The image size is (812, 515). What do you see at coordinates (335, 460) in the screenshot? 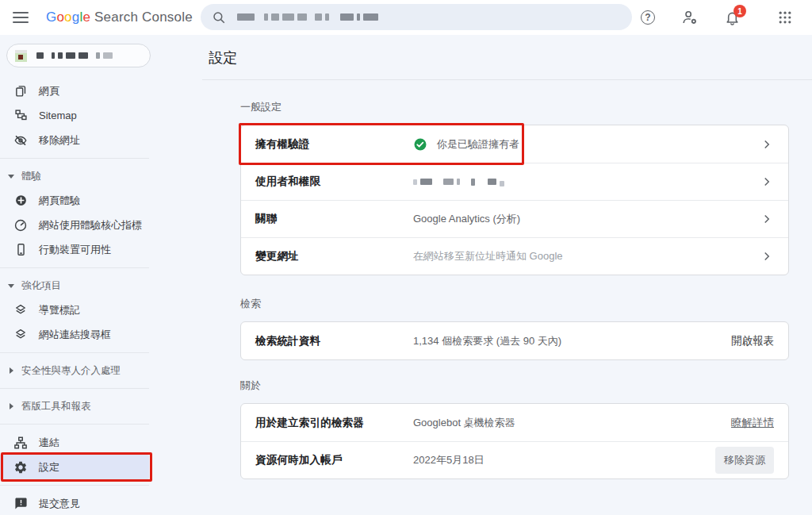
I see `row-label: 資源何時加入帳戶` at bounding box center [335, 460].